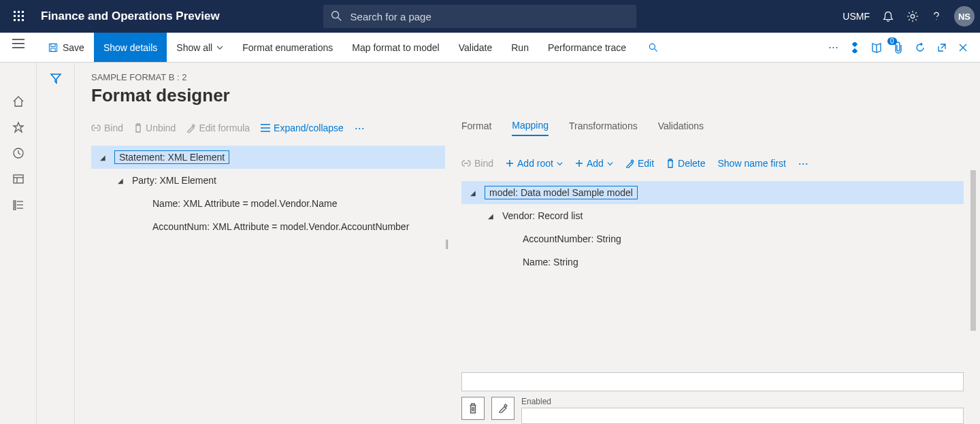 Image resolution: width=980 pixels, height=424 pixels. I want to click on add-root-button: Add root, so click(534, 163).